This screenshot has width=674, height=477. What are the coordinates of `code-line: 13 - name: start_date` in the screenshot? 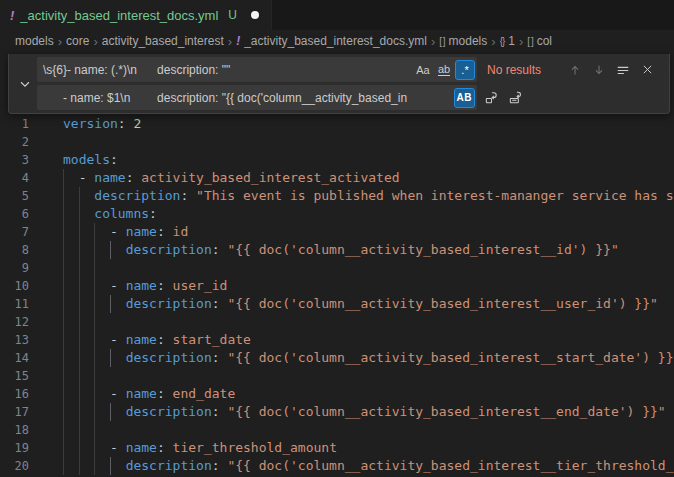 It's located at (337, 340).